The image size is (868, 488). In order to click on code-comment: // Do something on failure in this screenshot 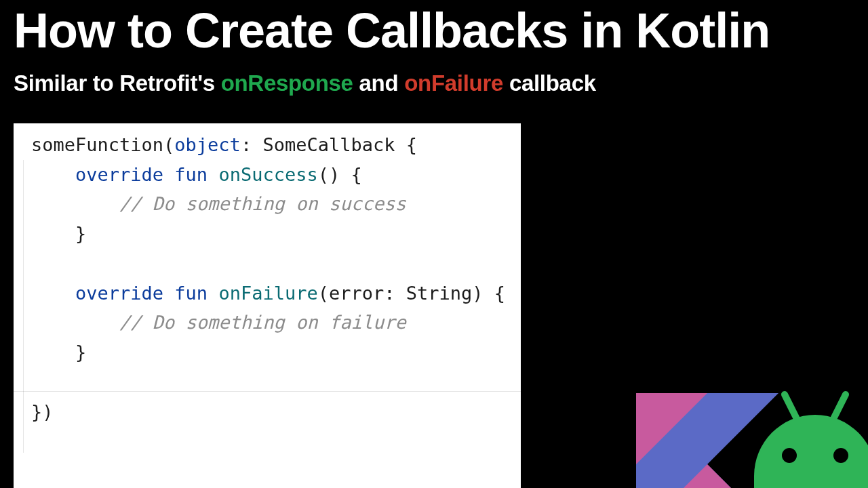, I will do `click(263, 323)`.